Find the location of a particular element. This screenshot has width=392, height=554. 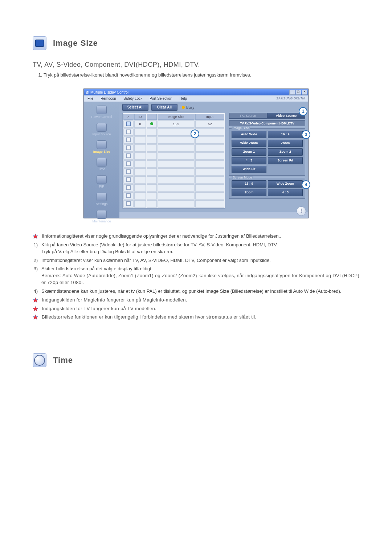

sidebar-item-maintenance: Maintenance is located at coordinates (102, 217).